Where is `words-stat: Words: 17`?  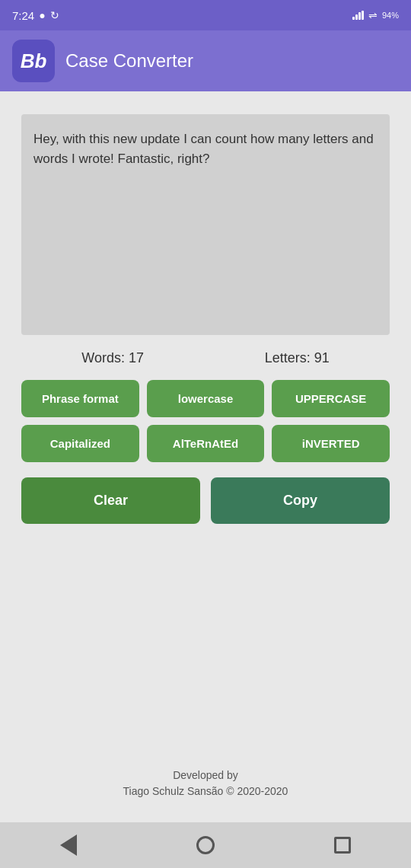
words-stat: Words: 17 is located at coordinates (113, 358).